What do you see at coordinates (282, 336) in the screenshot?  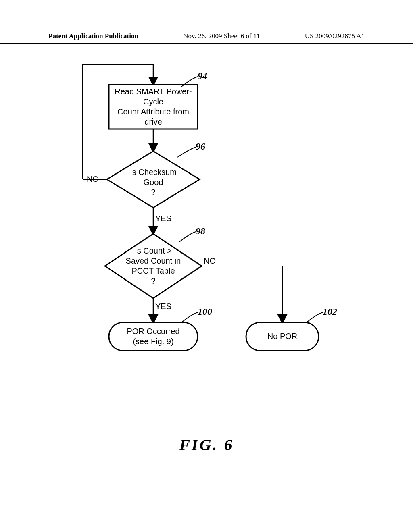 I see `terminal-102-text: No POR` at bounding box center [282, 336].